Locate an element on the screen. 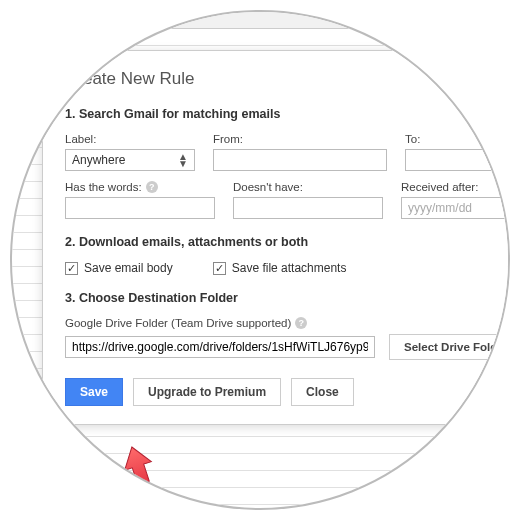 This screenshot has height=520, width=520. close-button: Close is located at coordinates (322, 392).